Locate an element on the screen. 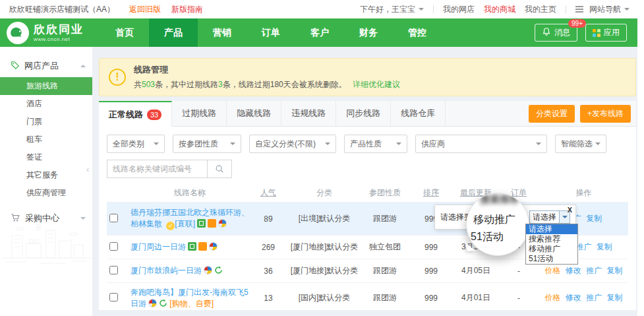 This screenshot has height=316, width=644. sort-value: 999 is located at coordinates (431, 271).